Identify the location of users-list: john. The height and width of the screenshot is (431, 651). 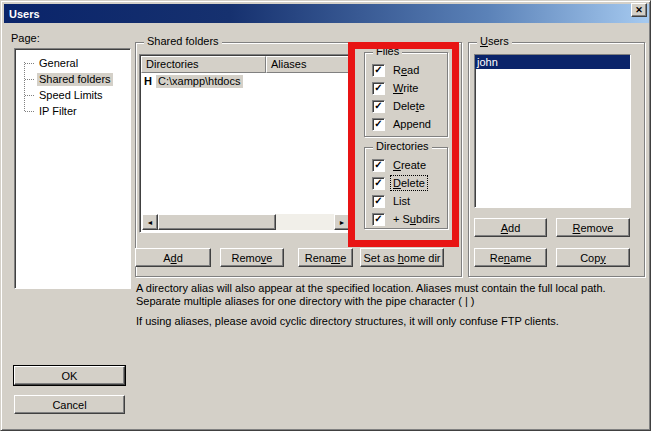
(552, 131).